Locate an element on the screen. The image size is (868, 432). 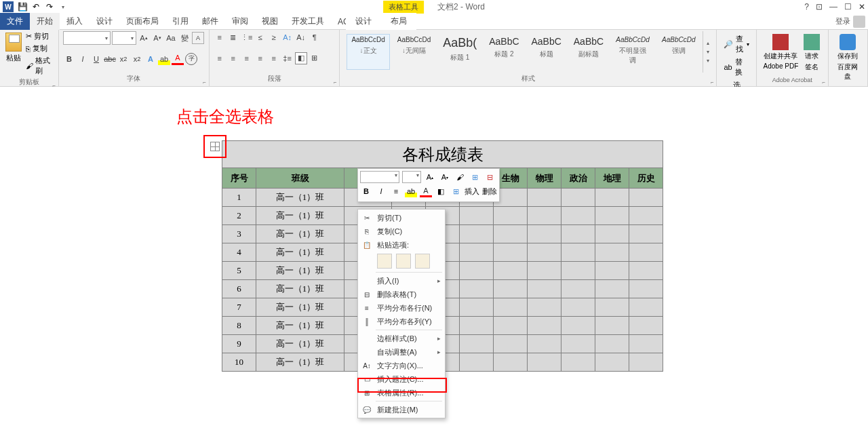
line-spacing-button: ‡≡ is located at coordinates (288, 58).